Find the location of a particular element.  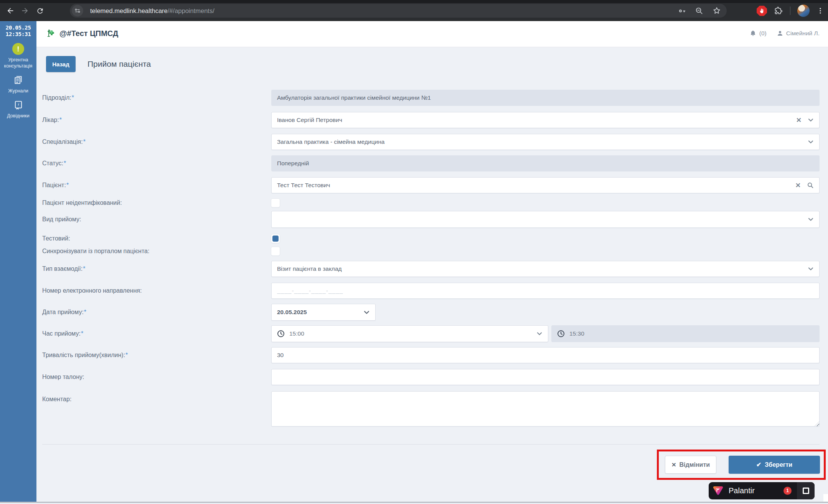

url-host: telemed.medlink.healthcare is located at coordinates (129, 11).